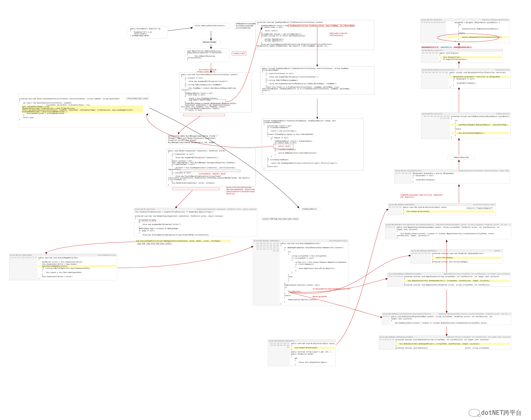  What do you see at coordinates (433, 32) in the screenshot?
I see `line-gutter: 78 79 80 81 82 83 84 85 86 87` at bounding box center [433, 32].